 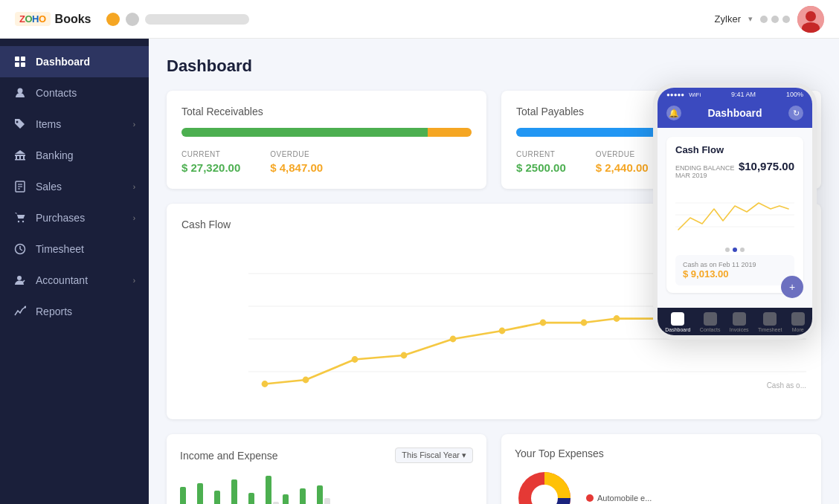 I want to click on phone-status-bar: ●●●●● WiFi 9:41 AM 100%, so click(x=735, y=94).